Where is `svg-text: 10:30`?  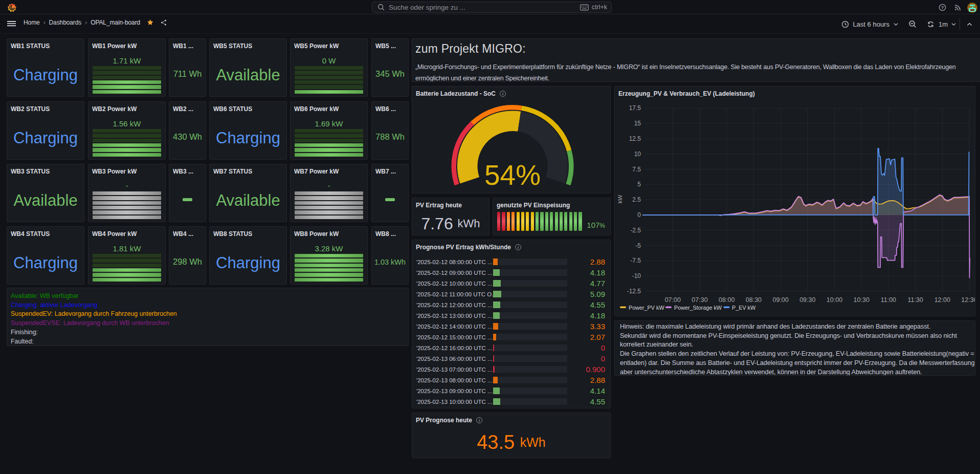 svg-text: 10:30 is located at coordinates (861, 300).